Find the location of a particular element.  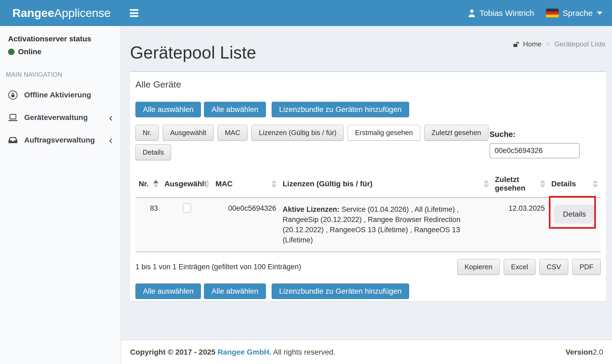

select-all-button: Alle auswählen is located at coordinates (168, 110).